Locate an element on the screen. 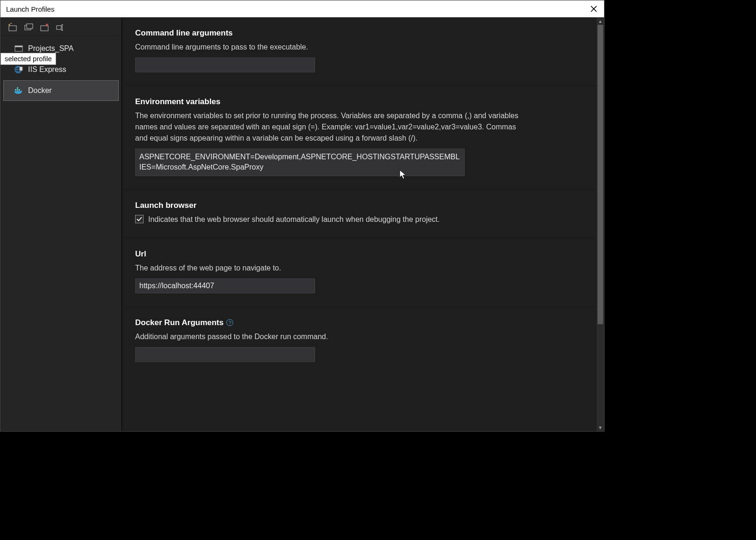 This screenshot has height=540, width=756. help-icon: ? is located at coordinates (230, 322).